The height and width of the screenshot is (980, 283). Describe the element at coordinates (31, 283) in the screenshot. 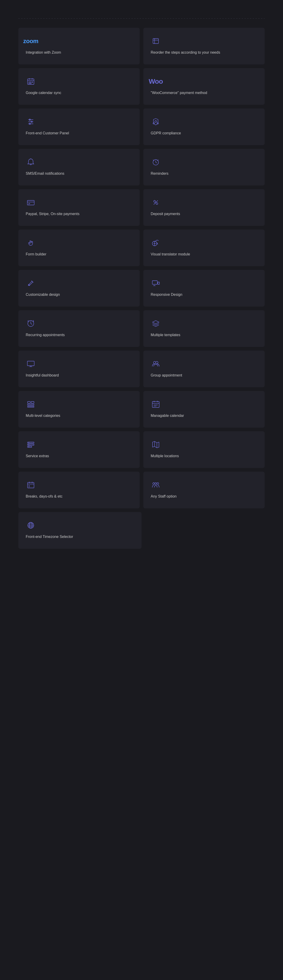

I see `design-icon` at that location.